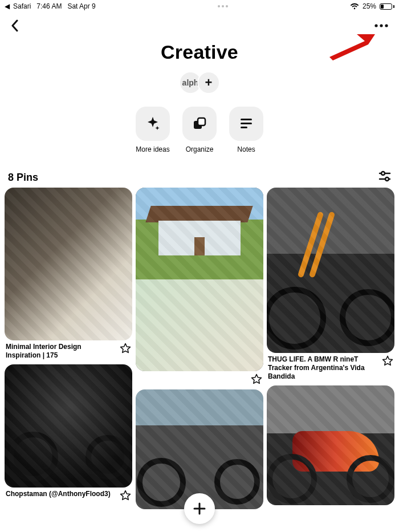 The height and width of the screenshot is (532, 399). I want to click on pin: THUG LIFE. A BMW R nineT Tracker from Ar…, so click(331, 285).